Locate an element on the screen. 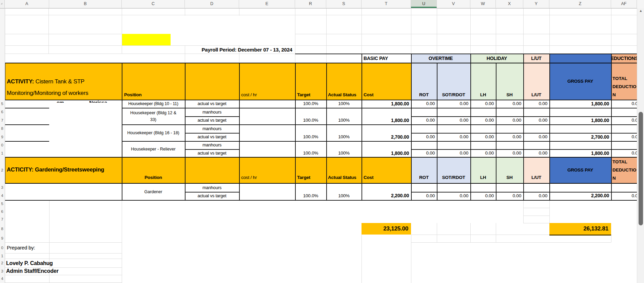  column-header-E: E is located at coordinates (267, 4).